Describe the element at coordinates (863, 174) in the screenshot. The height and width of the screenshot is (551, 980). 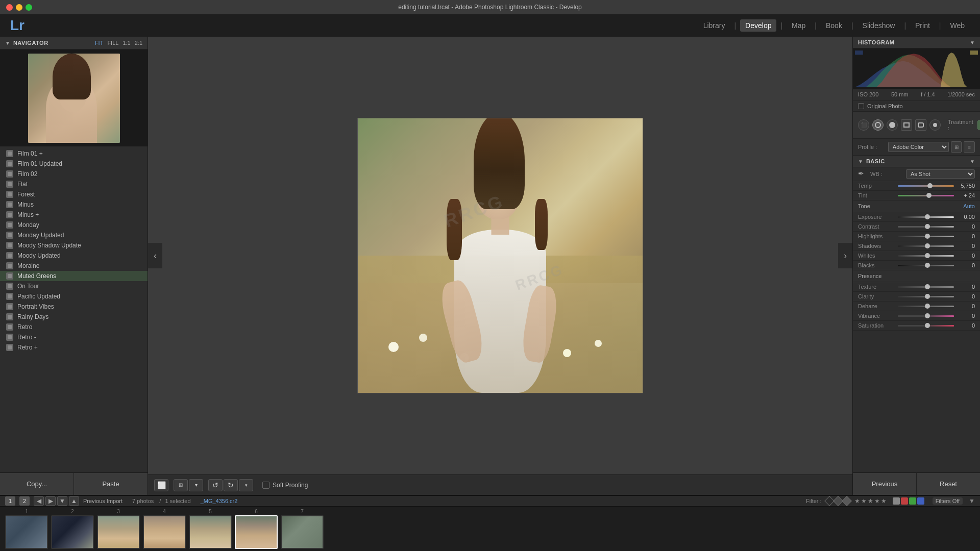
I see `eyedropper-icon: ✒` at that location.